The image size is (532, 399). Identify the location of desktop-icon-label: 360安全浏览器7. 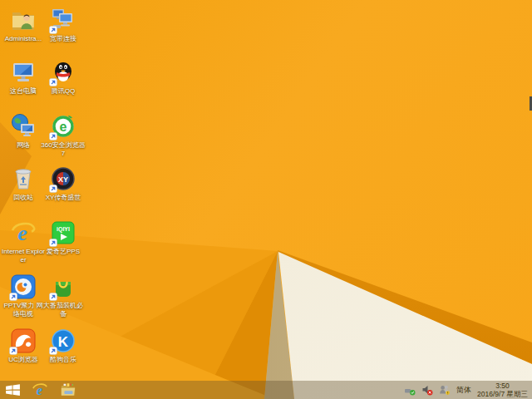
(63, 150).